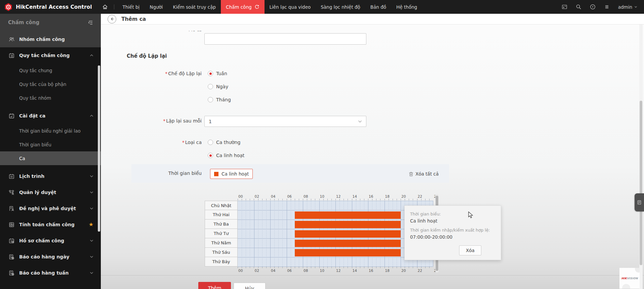  Describe the element at coordinates (372, 275) in the screenshot. I see `footer-divider` at that location.